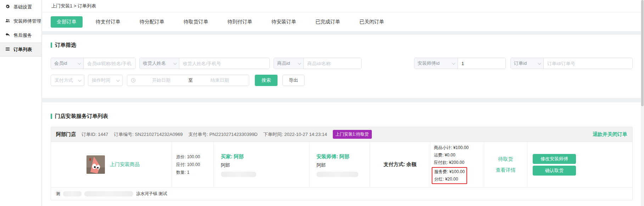 The height and width of the screenshot is (206, 644). What do you see at coordinates (23, 50) in the screenshot?
I see `sidebar-item-label: 订单列表` at bounding box center [23, 50].